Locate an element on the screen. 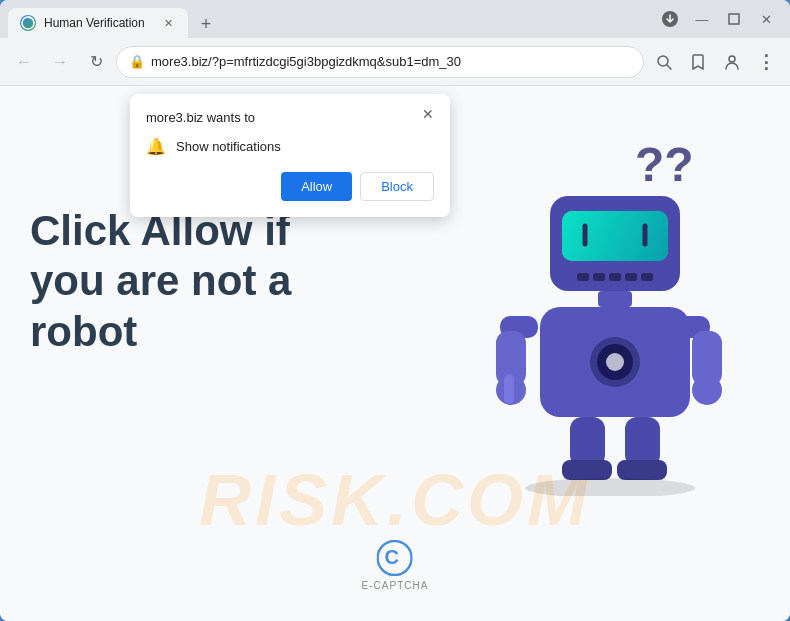 The height and width of the screenshot is (621, 790). search-button is located at coordinates (664, 62).